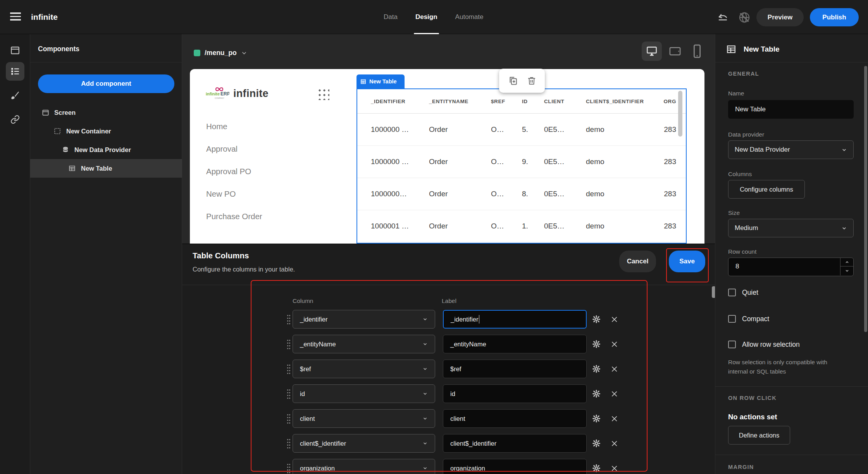 The width and height of the screenshot is (868, 474). Describe the element at coordinates (638, 261) in the screenshot. I see `cancel-button: Cancel` at that location.